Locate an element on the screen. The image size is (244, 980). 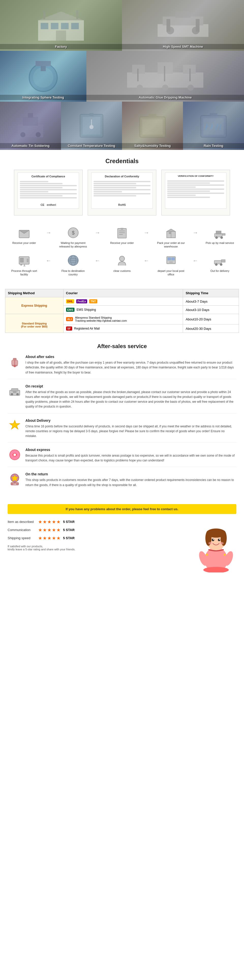
contact-banner: If you have any problems about the order… is located at coordinates (122, 509).